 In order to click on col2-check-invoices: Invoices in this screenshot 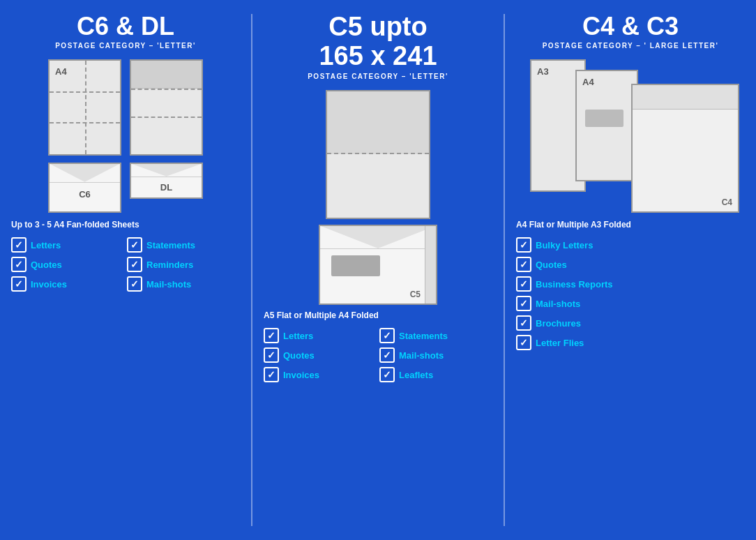, I will do `click(320, 375)`.